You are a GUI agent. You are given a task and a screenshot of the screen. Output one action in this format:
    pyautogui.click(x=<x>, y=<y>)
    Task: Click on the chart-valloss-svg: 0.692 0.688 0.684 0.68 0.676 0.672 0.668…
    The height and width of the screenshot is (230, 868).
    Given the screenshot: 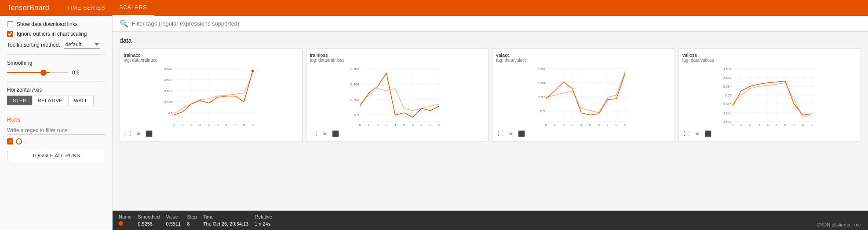 What is the action you would take?
    pyautogui.click(x=770, y=95)
    